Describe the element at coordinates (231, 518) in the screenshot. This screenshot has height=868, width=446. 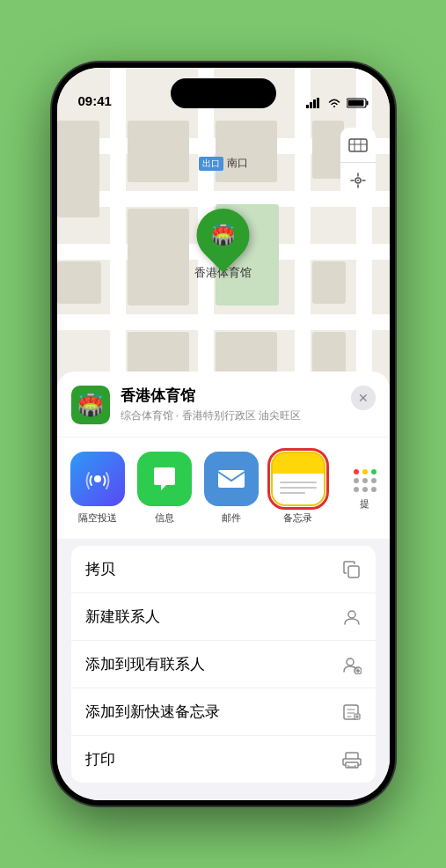
I see `mail-label: 邮件` at that location.